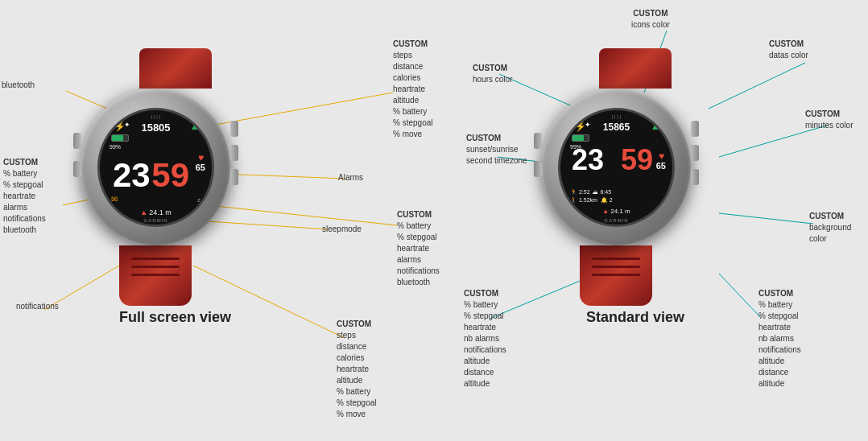  I want to click on steps-left: 15805, so click(155, 127).